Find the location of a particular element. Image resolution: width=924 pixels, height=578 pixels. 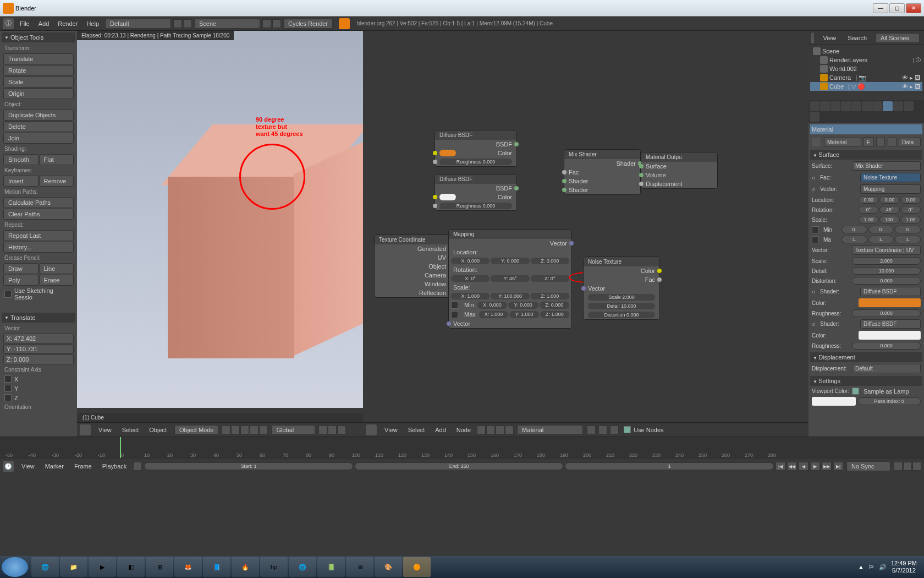

ne-select-menu: Select is located at coordinates (417, 430).